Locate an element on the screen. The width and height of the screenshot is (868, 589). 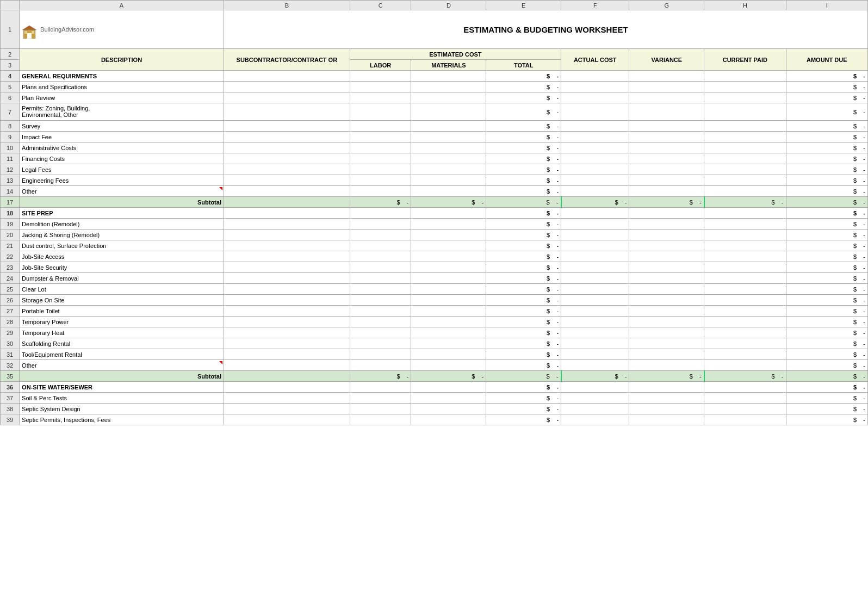
row-38: 38 Septic System Design $ - $ - is located at coordinates (434, 409).